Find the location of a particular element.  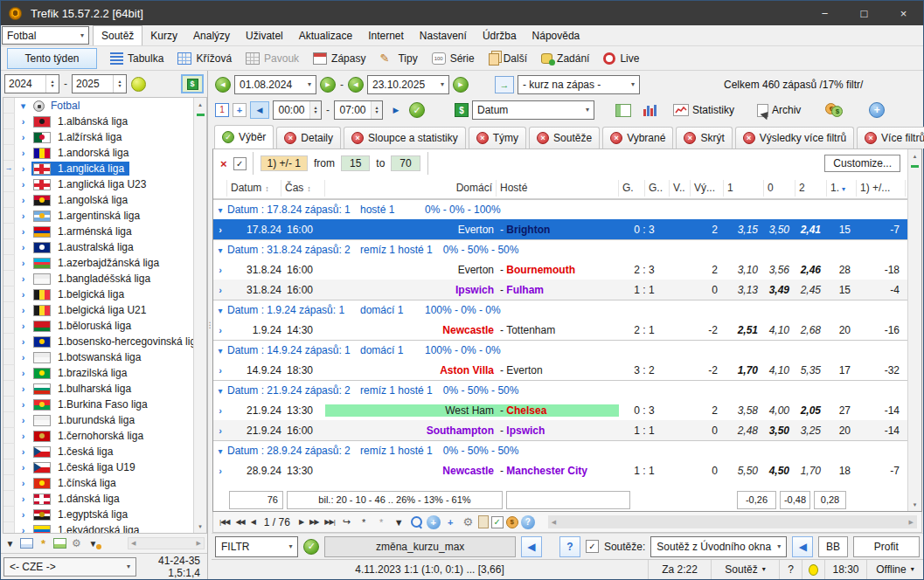

league-item: 1.burundská liga is located at coordinates (86, 420).